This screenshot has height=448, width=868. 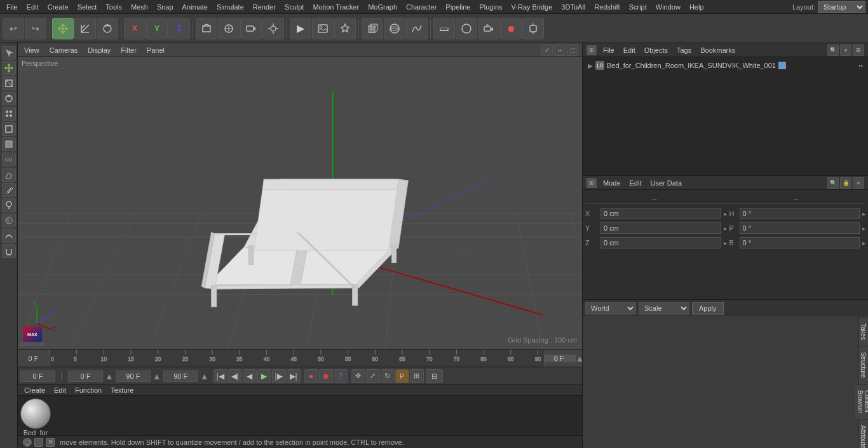 What do you see at coordinates (13, 29) in the screenshot?
I see `undo-button: ↩` at bounding box center [13, 29].